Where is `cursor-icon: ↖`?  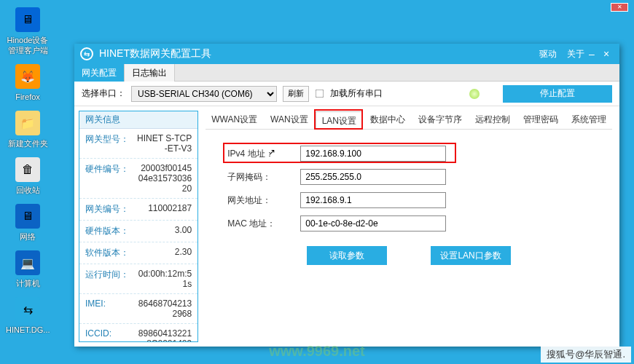 cursor-icon: ↖ is located at coordinates (272, 152).